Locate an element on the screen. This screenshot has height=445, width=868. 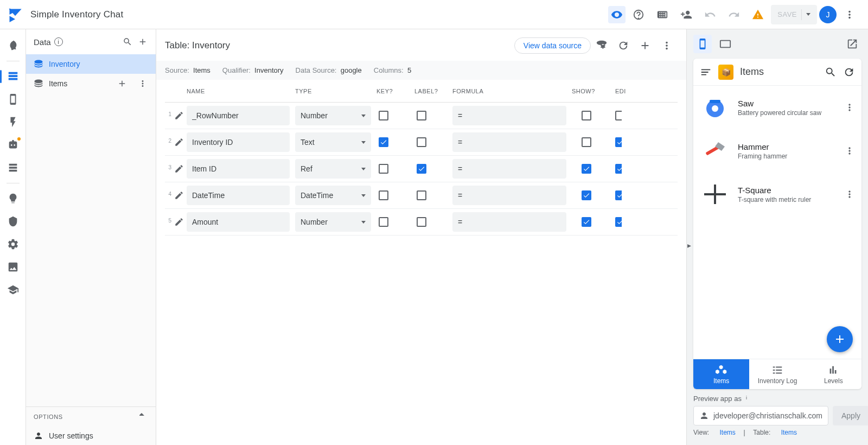
undo-icon is located at coordinates (710, 15).